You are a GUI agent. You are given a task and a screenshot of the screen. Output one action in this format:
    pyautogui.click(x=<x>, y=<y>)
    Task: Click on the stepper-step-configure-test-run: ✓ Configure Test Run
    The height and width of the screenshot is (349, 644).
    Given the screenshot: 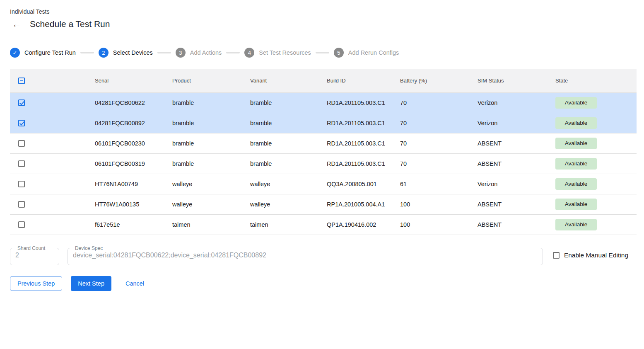 What is the action you would take?
    pyautogui.click(x=43, y=53)
    